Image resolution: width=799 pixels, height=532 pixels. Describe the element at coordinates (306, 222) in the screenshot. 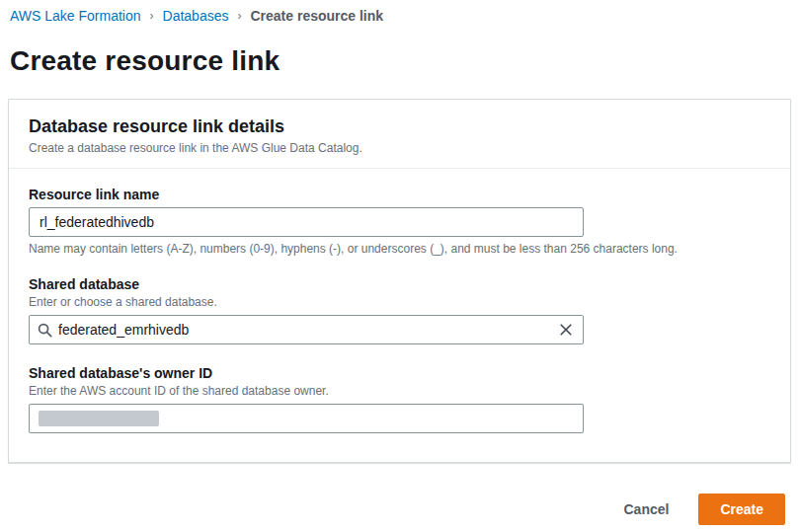

I see `resource-link-name-input` at that location.